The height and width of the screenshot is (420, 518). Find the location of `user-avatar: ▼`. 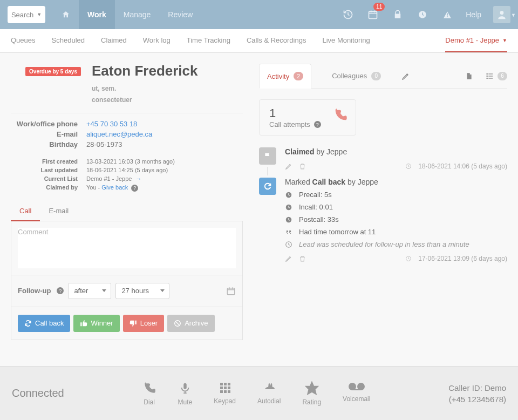

user-avatar: ▼ is located at coordinates (502, 15).